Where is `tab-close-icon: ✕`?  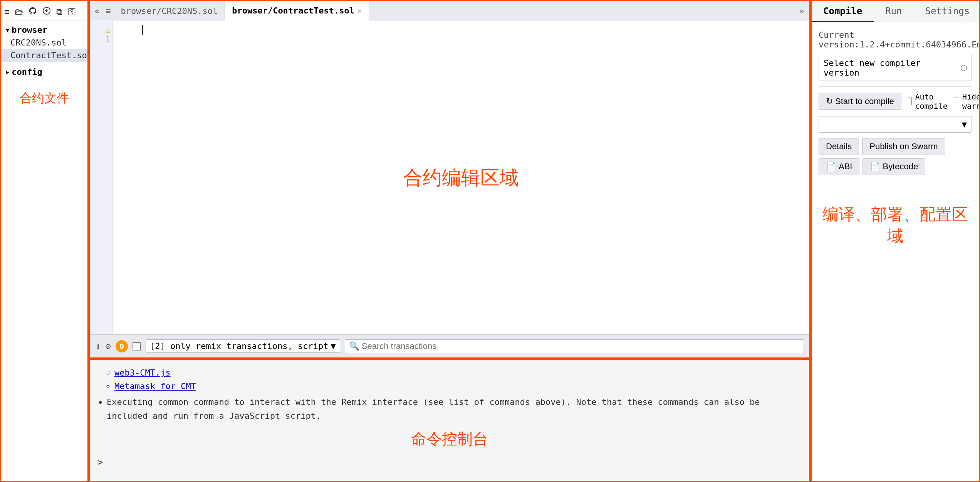 tab-close-icon: ✕ is located at coordinates (360, 11).